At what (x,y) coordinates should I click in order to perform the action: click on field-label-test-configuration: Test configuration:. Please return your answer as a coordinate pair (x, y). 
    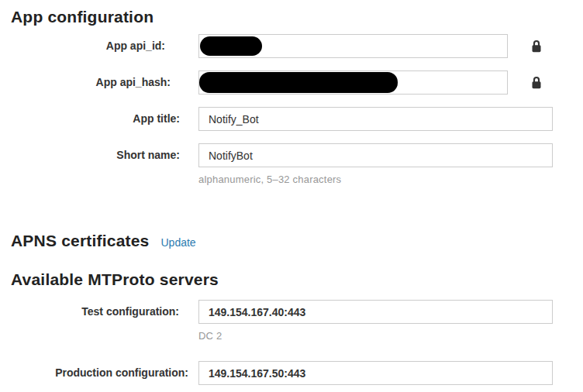
    Looking at the image, I should click on (96, 311).